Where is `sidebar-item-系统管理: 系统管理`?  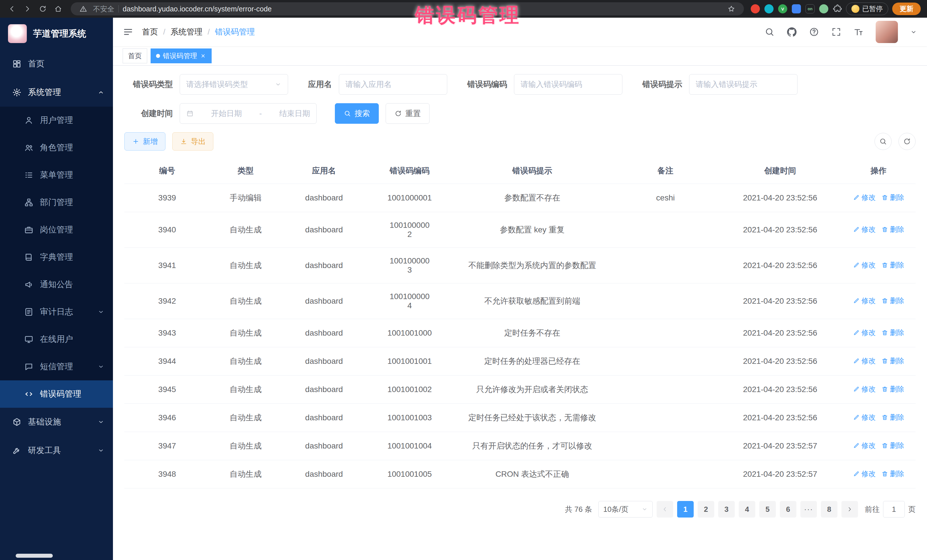
sidebar-item-系统管理: 系统管理 is located at coordinates (56, 93).